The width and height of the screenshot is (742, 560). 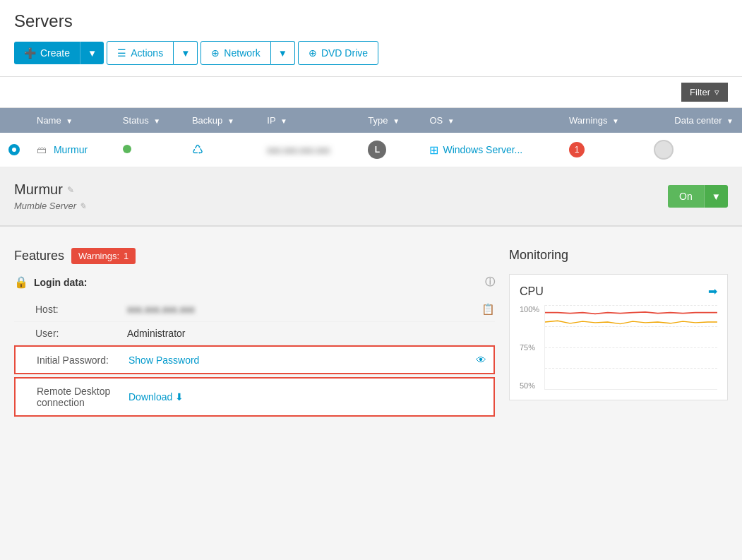 What do you see at coordinates (254, 360) in the screenshot?
I see `initial-password-wrap: Initial Password: Show Password 👁` at bounding box center [254, 360].